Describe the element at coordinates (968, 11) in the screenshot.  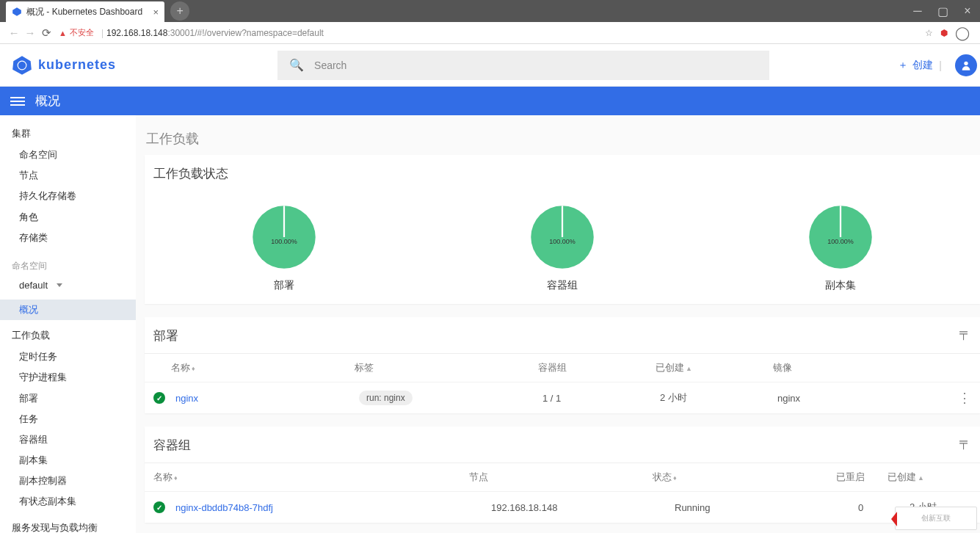
I see `window-close-button: ×` at that location.